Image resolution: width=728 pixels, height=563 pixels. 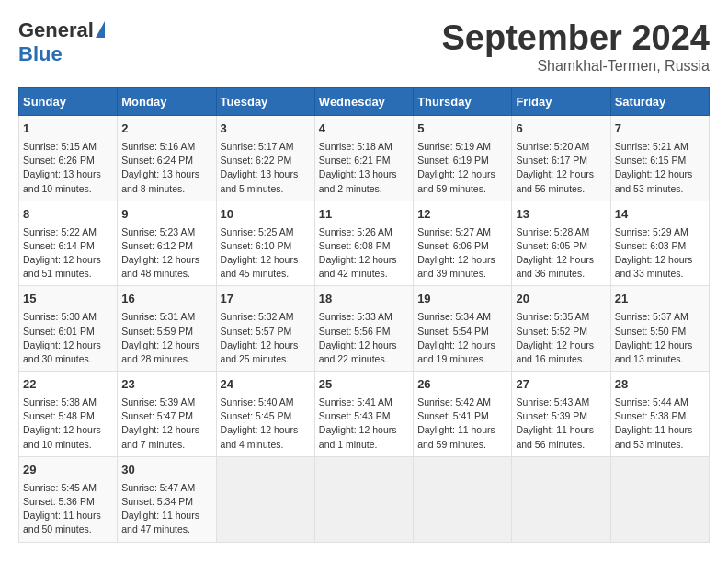 What do you see at coordinates (364, 46) in the screenshot?
I see `page-header: General Blue September 2024 Shamkhal-Ter…` at bounding box center [364, 46].